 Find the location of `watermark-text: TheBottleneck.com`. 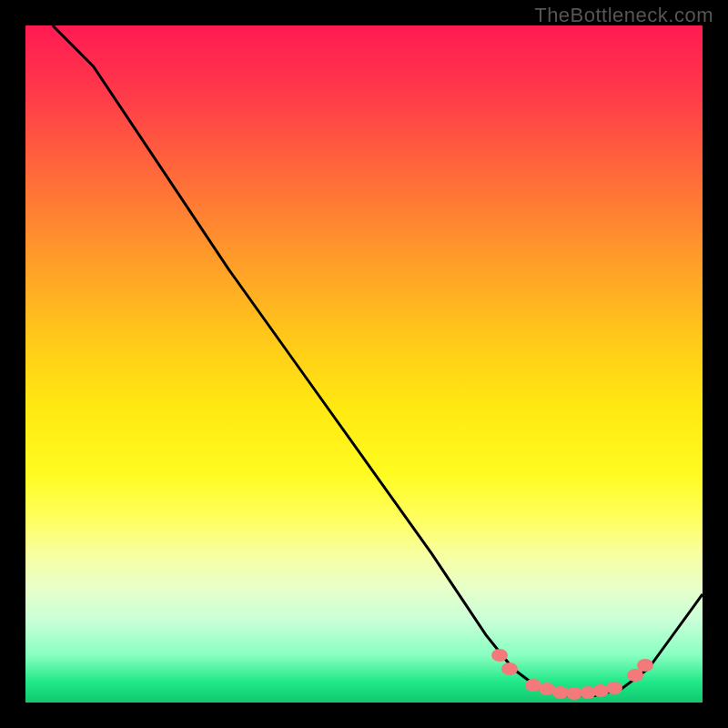

watermark-text: TheBottleneck.com is located at coordinates (624, 15).